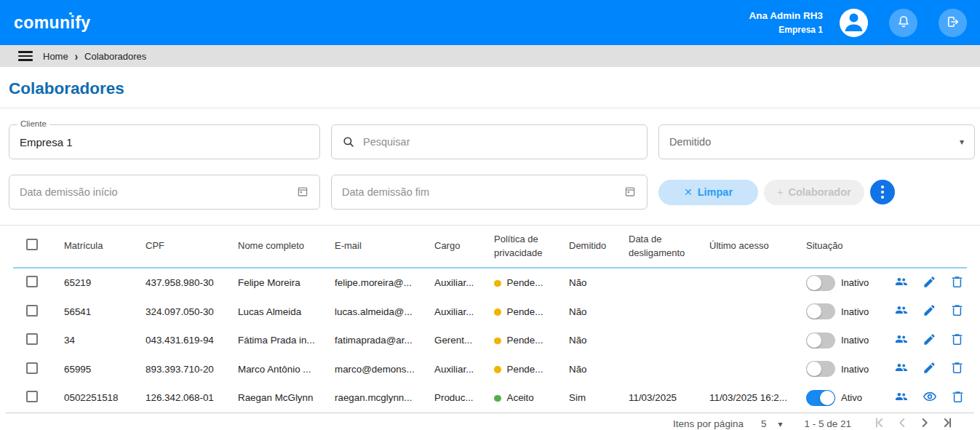 The height and width of the screenshot is (430, 980). I want to click on search-input, so click(500, 142).